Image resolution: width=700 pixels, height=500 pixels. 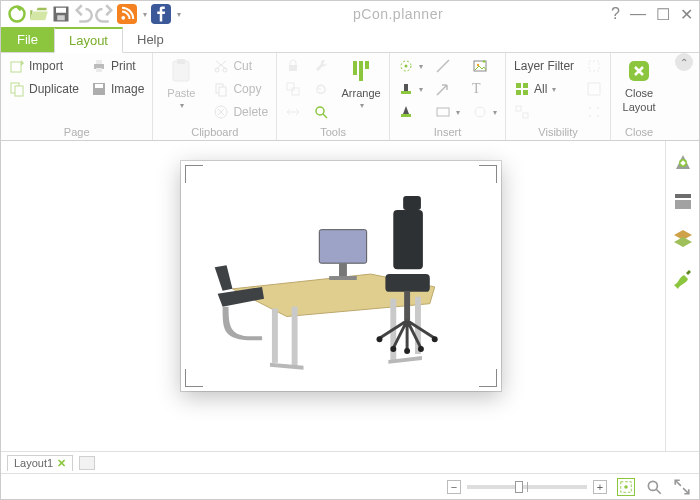 What do you see at coordinates (454, 487) in the screenshot?
I see `zoom-out-button: −` at bounding box center [454, 487].